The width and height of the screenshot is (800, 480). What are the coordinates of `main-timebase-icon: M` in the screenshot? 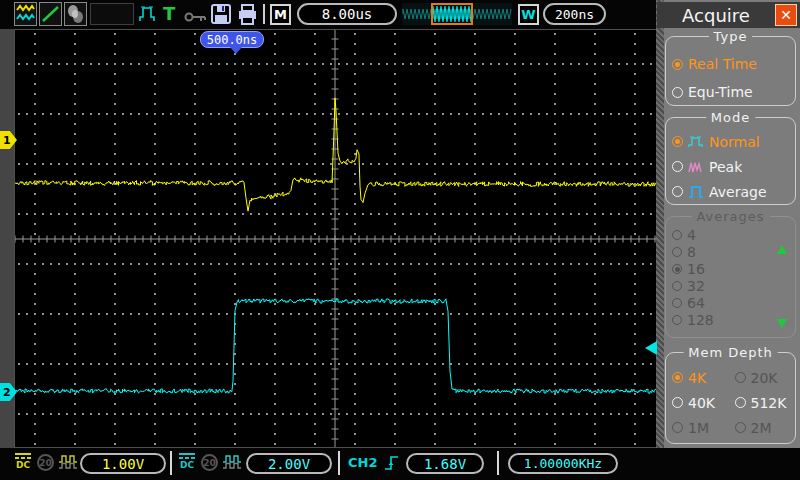 It's located at (280, 14).